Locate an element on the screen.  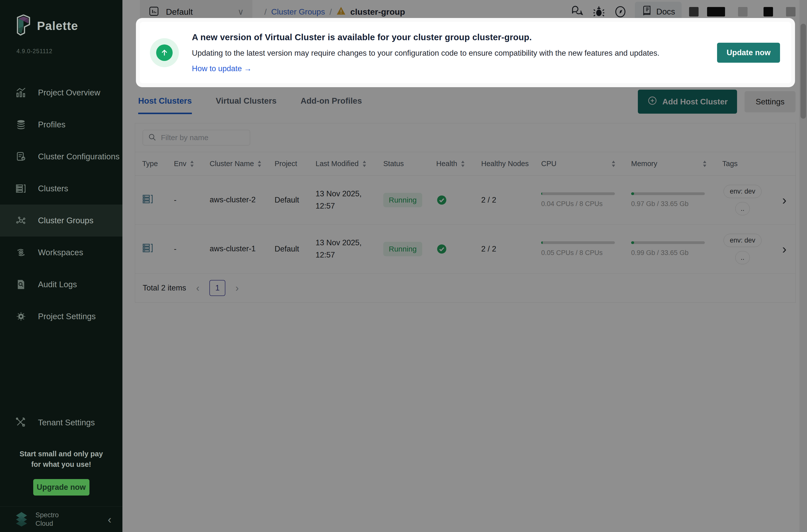
healthy-nodes-cell: 2 / 2 is located at coordinates (504, 200).